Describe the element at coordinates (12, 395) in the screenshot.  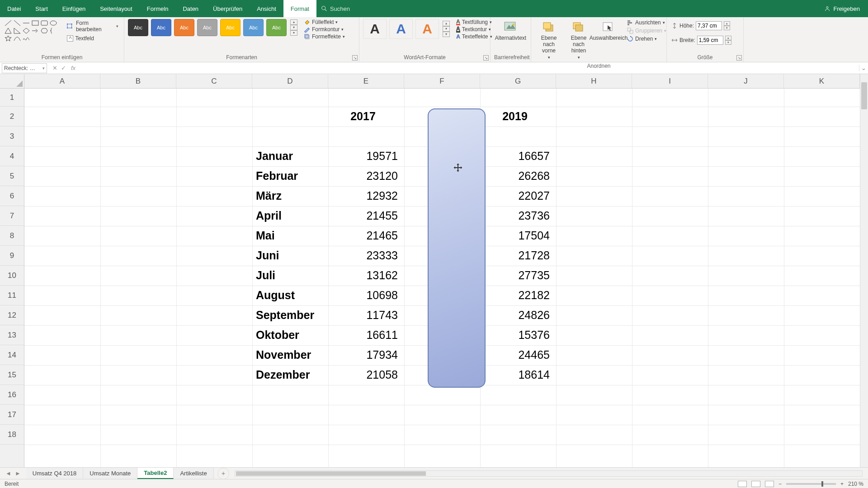
I see `row-header-16: 16` at that location.